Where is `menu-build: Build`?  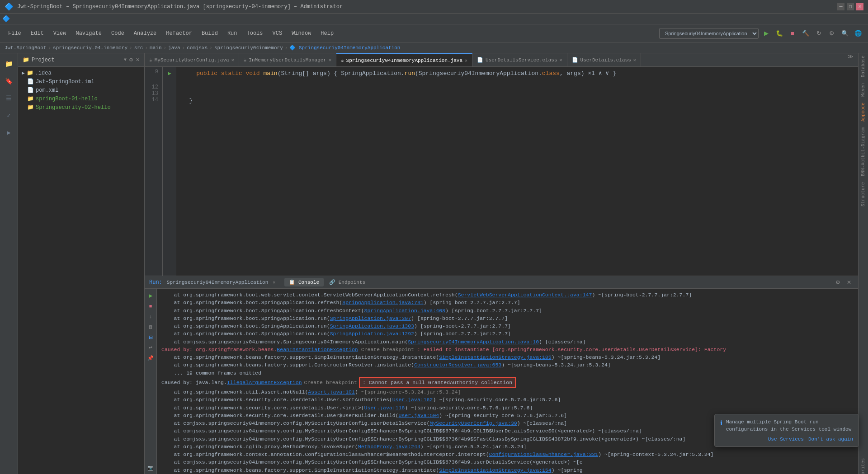
menu-build: Build is located at coordinates (210, 33).